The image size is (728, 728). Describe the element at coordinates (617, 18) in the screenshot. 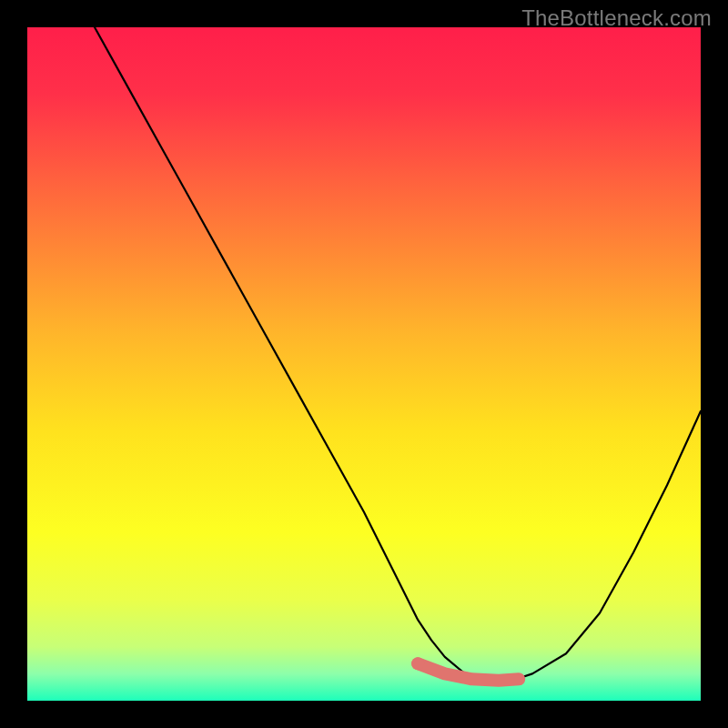

I see `watermark-text: TheBottleneck.com` at that location.